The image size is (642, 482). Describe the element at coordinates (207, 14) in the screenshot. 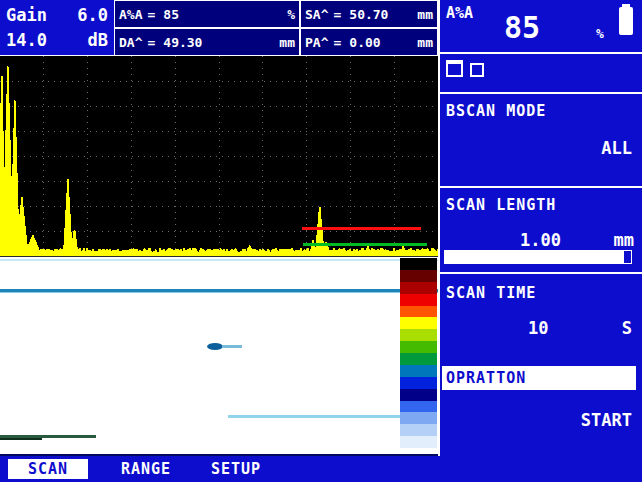

I see `measurement-cell-apa: A%A = 85 %` at that location.